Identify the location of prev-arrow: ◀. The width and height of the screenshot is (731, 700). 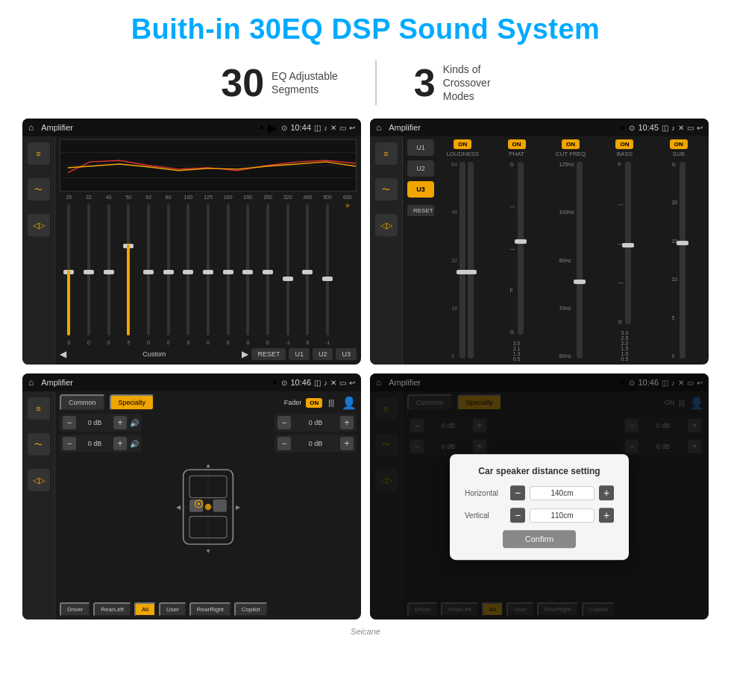
(63, 354).